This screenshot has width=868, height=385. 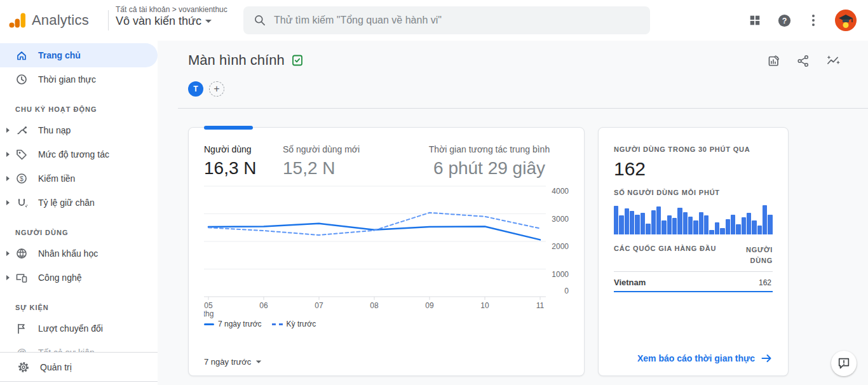 What do you see at coordinates (567, 291) in the screenshot?
I see `svg-text: 0` at bounding box center [567, 291].